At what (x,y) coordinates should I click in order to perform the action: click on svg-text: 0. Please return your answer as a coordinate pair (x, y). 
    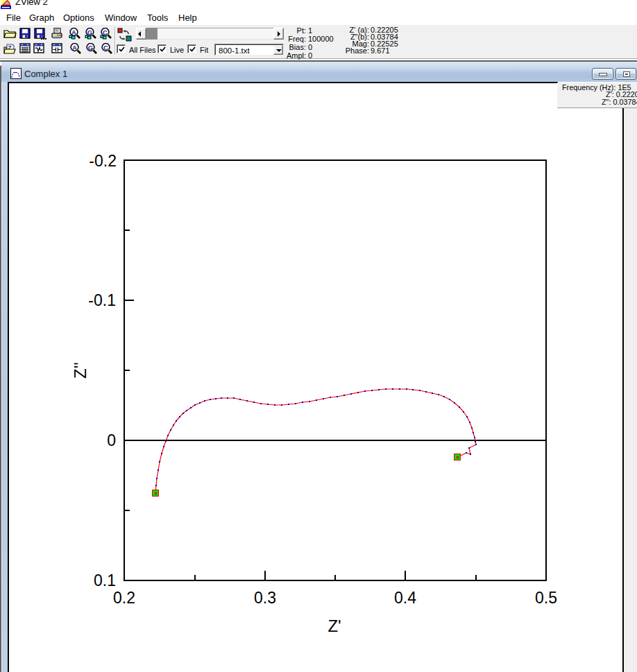
    Looking at the image, I should click on (111, 440).